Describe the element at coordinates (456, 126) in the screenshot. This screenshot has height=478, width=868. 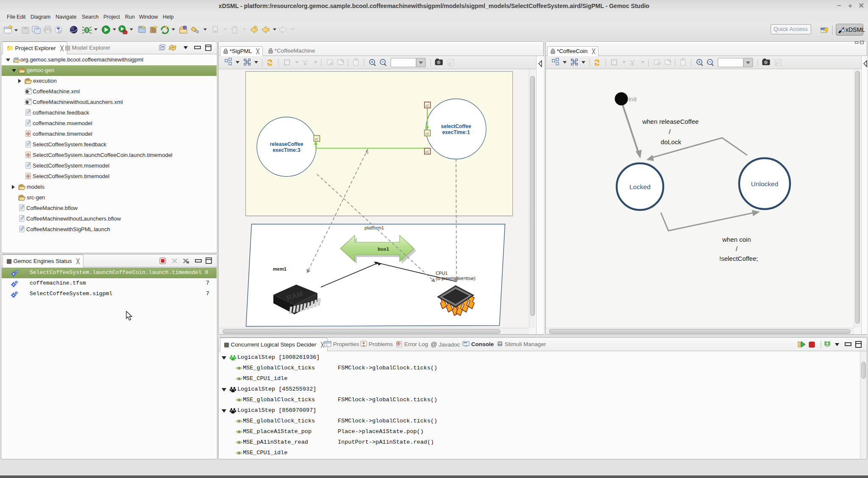
I see `svg-text: selectCoffee` at that location.